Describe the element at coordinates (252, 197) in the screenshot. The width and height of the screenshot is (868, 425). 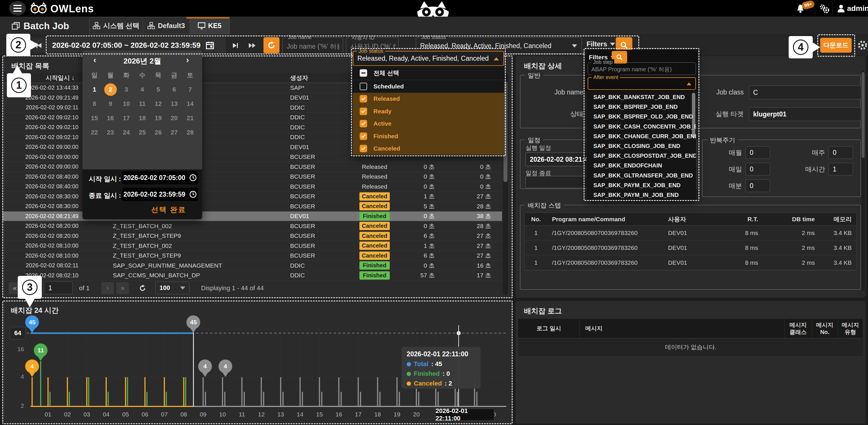
I see `table-row: 2026-02-02 08:30:00BCUSERCanceled1 초27 초` at that location.